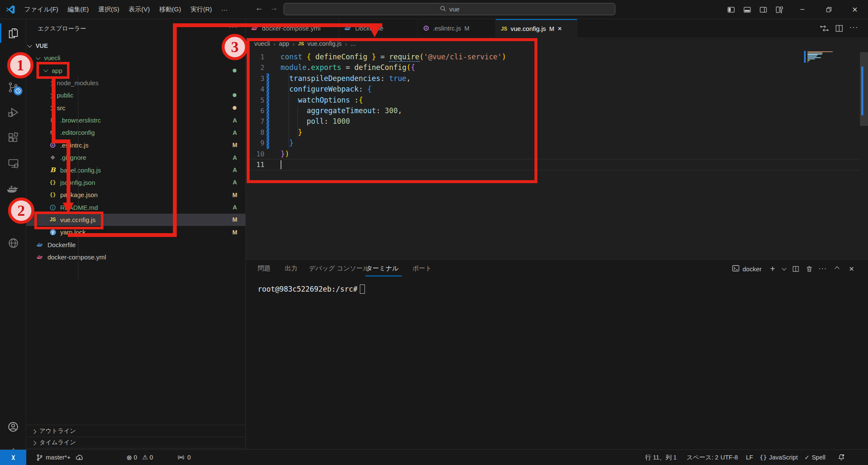 The width and height of the screenshot is (868, 465). I want to click on encoding: UTF-8, so click(729, 457).